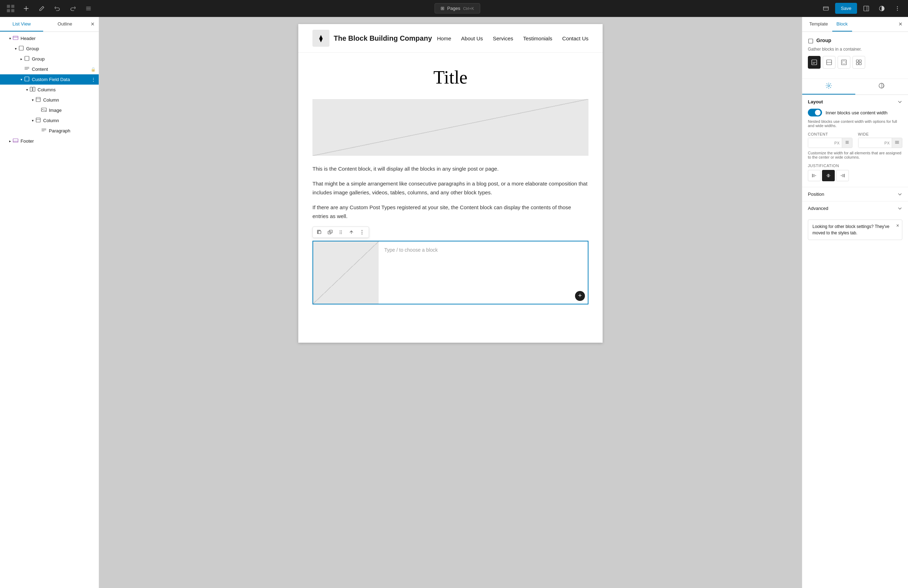 This screenshot has height=588, width=908. Describe the element at coordinates (575, 39) in the screenshot. I see `nav-contact: Contact Us` at that location.